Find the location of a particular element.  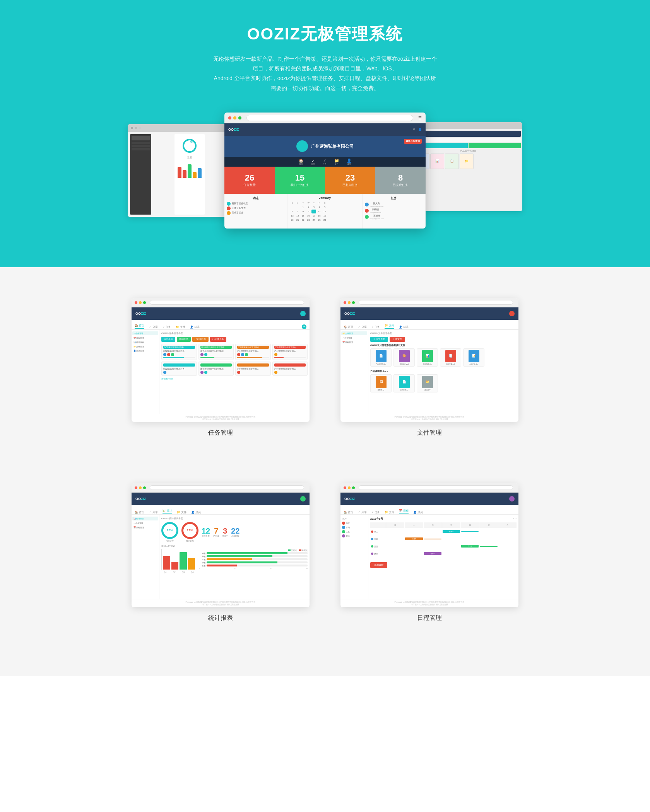

nav-logo: OOZIZ is located at coordinates (234, 130).